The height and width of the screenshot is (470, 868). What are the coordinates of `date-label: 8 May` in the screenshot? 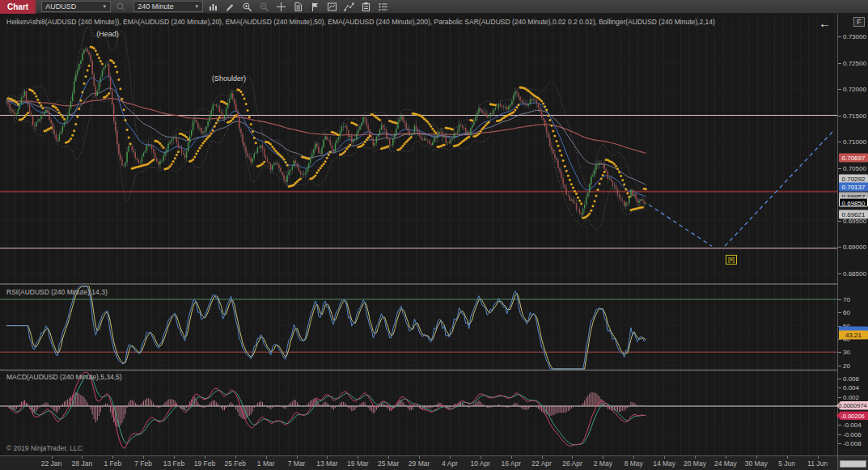 It's located at (634, 464).